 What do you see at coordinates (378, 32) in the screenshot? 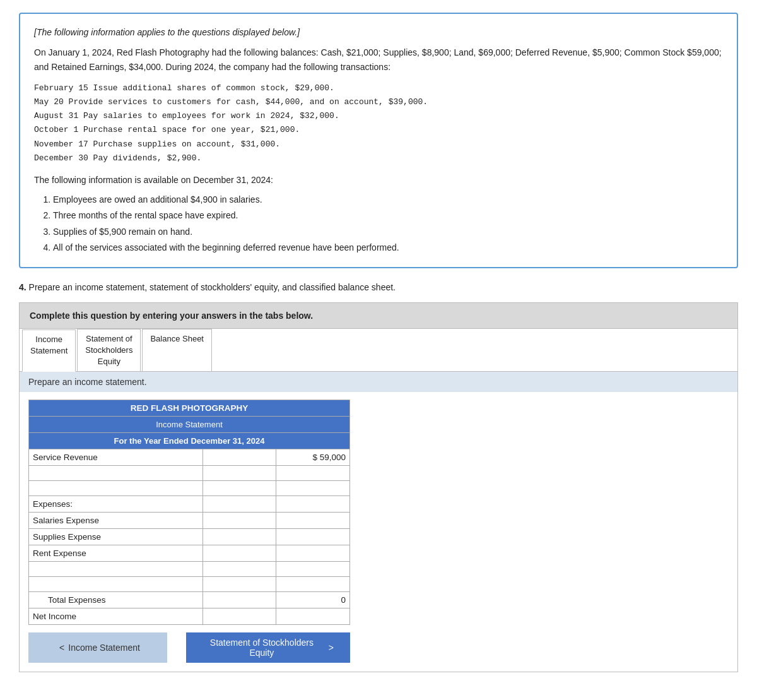
I see `info-italic-header: [The following information applies to th…` at bounding box center [378, 32].